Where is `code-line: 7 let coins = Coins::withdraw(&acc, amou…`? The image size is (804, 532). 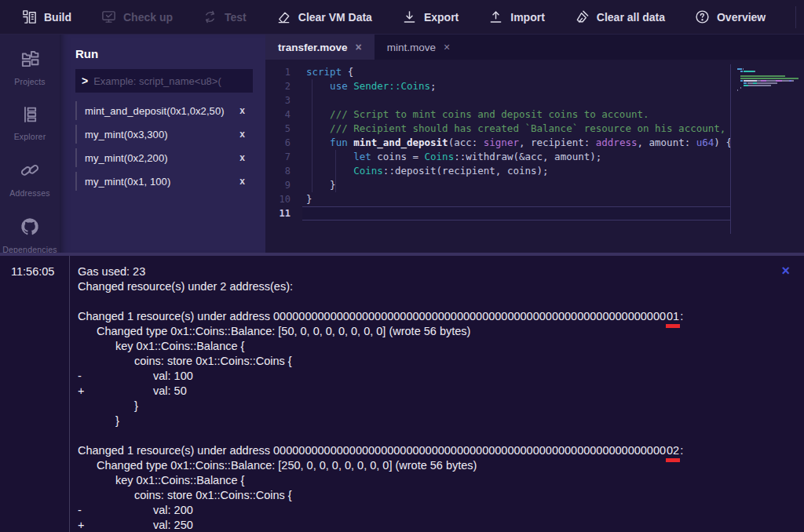
code-line: 7 let coins = Coins::withdraw(&acc, amou… is located at coordinates (535, 157).